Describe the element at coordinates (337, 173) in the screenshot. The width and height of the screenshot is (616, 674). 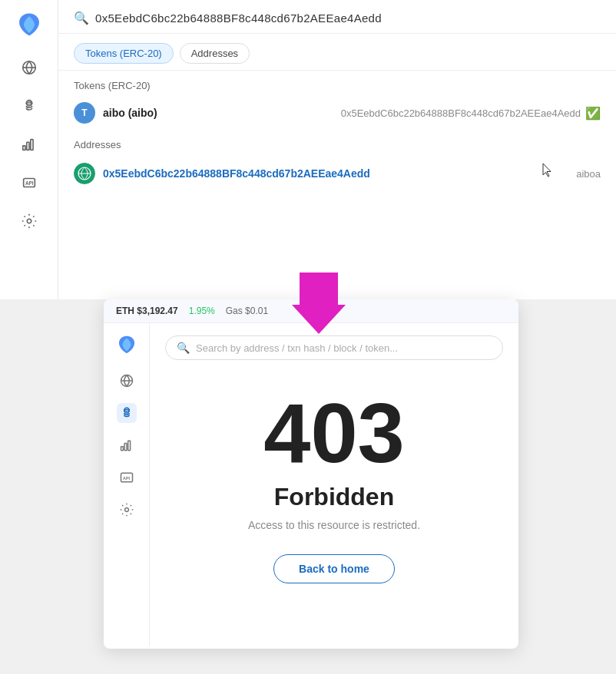
I see `address-row: 0x5EebdC6bc22b64888BF8c448cd67b2AEEae4Ae…` at that location.